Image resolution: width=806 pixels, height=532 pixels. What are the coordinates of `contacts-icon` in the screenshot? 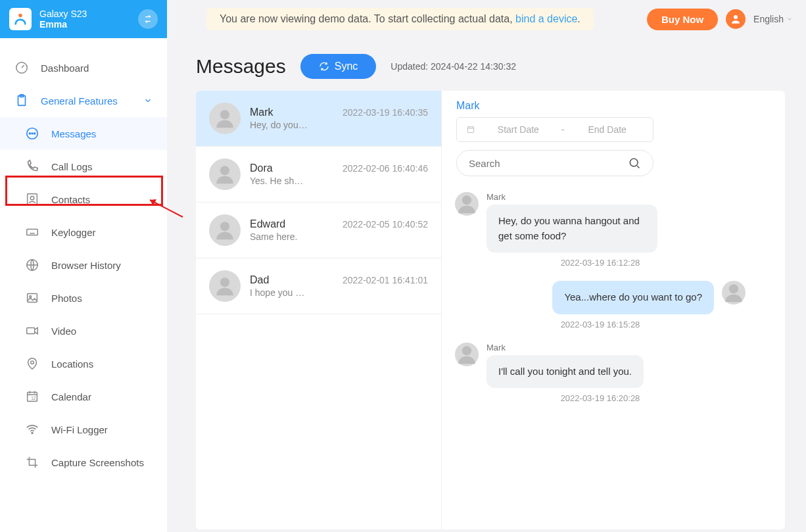 It's located at (32, 199).